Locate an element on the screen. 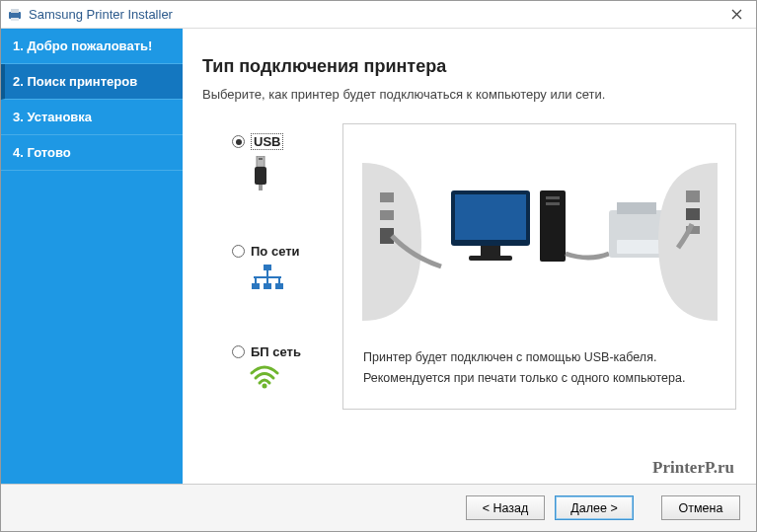 The height and width of the screenshot is (532, 757). sidebar-step-search: 2. Поиск принтеров is located at coordinates (92, 82).